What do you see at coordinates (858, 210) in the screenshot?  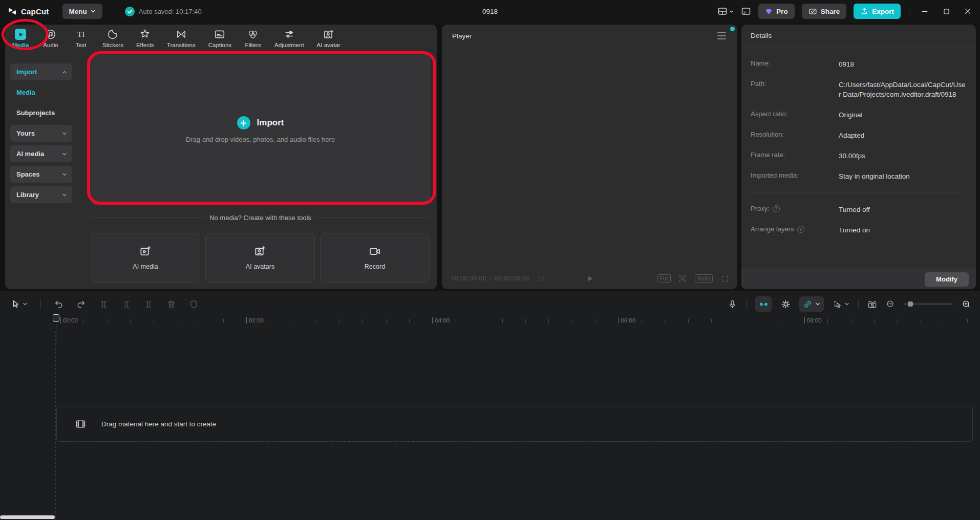 I see `detail-row-proxy: Proxy:? Turned off` at bounding box center [858, 210].